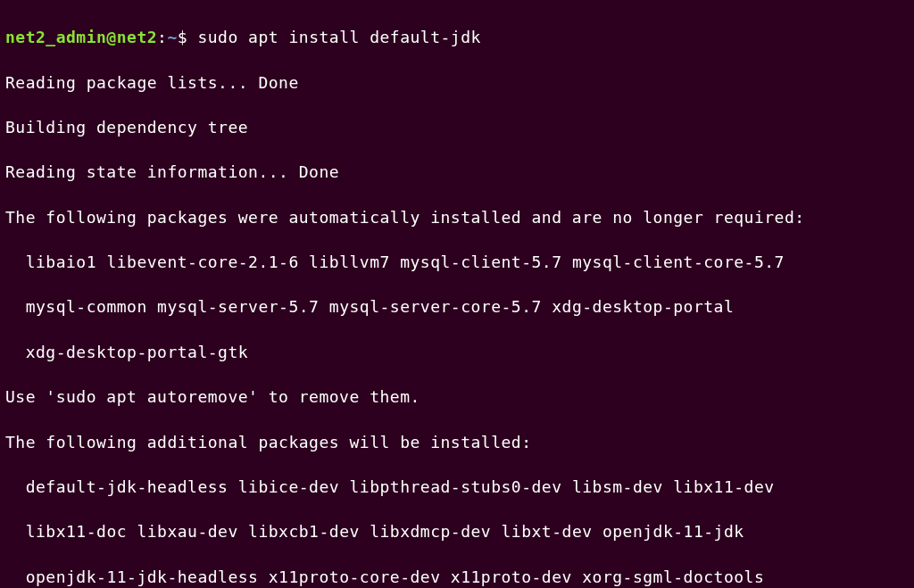  What do you see at coordinates (81, 37) in the screenshot?
I see `prompt-user-host: net2_admin@net2` at bounding box center [81, 37].